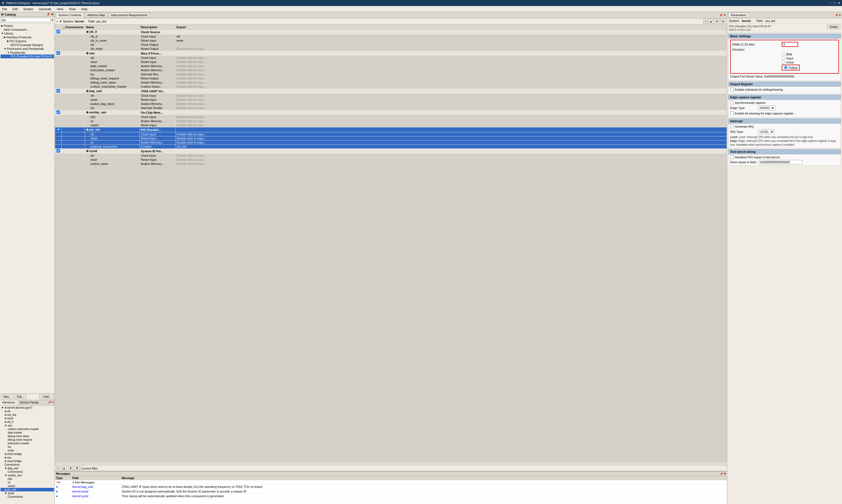 The image size is (842, 504). I want to click on hier-jtag-uart: ▼ jtag_uart, so click(27, 468).